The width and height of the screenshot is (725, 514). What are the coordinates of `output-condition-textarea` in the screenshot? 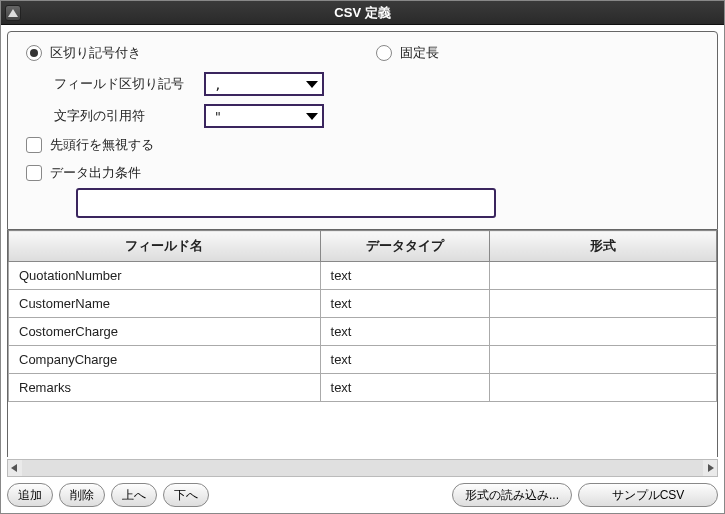 It's located at (286, 203).